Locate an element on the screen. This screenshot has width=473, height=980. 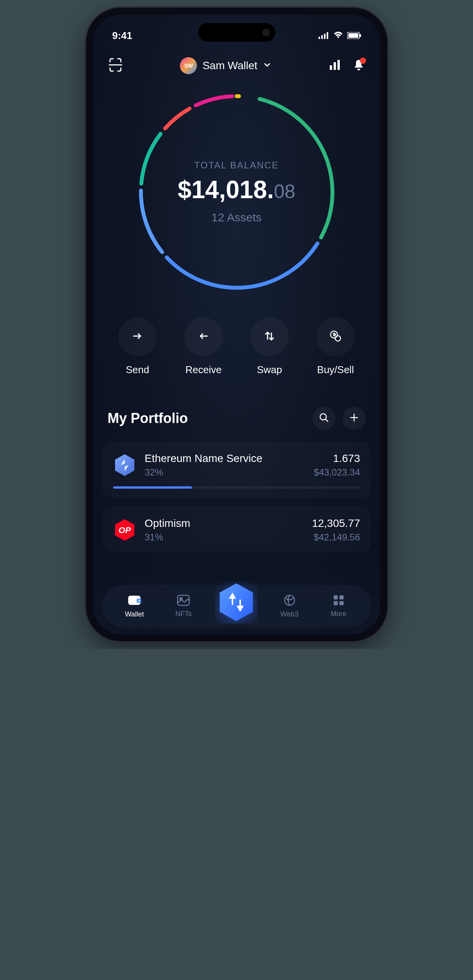
send-label: Send is located at coordinates (137, 370).